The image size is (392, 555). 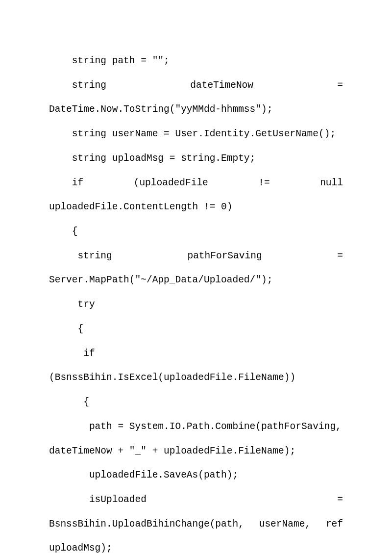 I want to click on code-text: !=, so click(x=264, y=183).